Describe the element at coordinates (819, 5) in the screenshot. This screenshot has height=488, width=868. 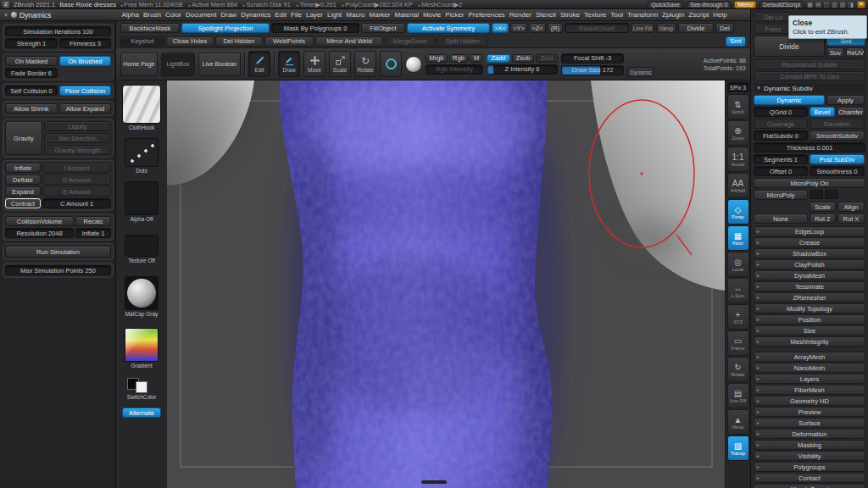
I see `layout-rows-icon: ▤` at that location.